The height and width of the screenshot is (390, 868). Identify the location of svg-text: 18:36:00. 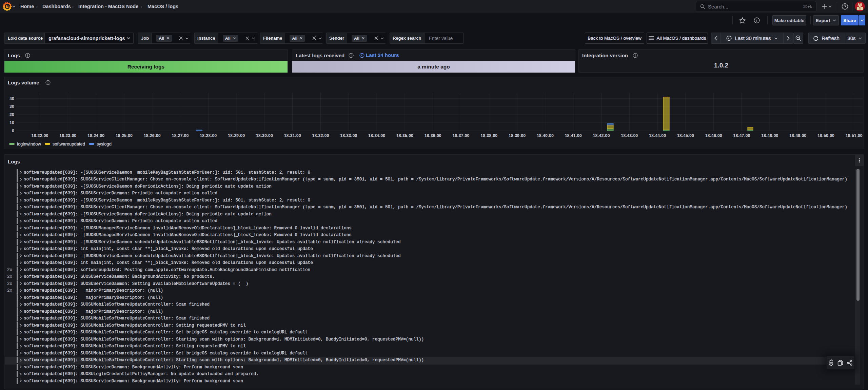
(433, 136).